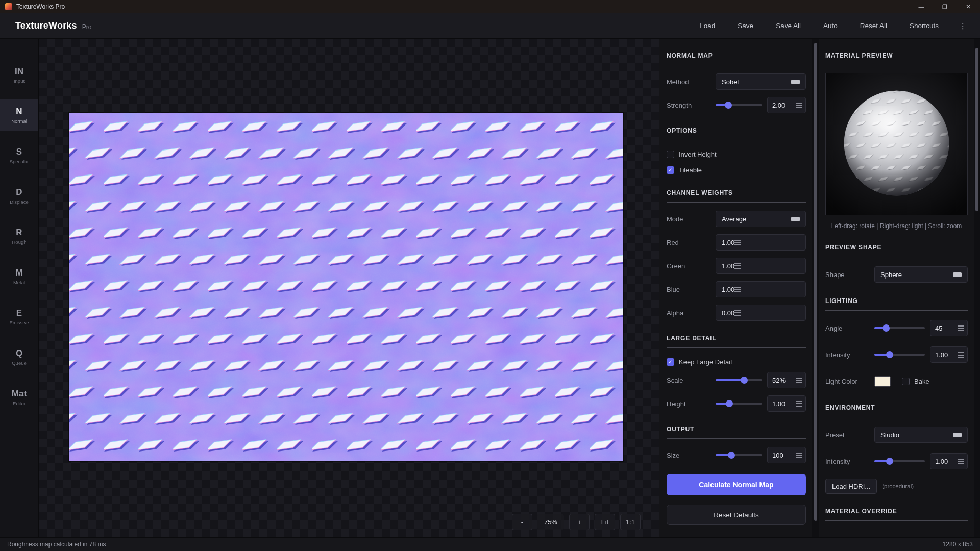  Describe the element at coordinates (788, 26) in the screenshot. I see `menu-save-all: Save All` at that location.